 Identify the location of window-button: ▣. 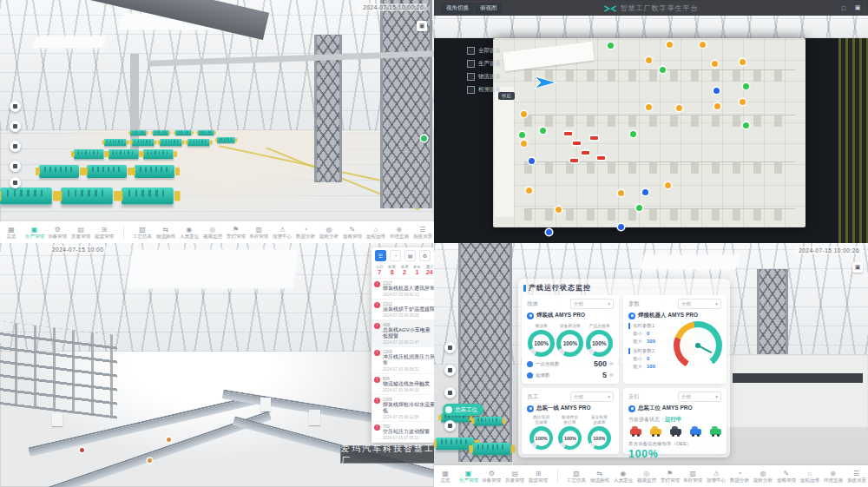
(858, 8).